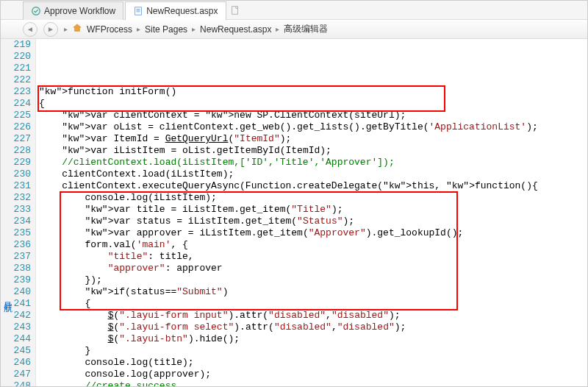 The width and height of the screenshot is (588, 387). Describe the element at coordinates (30, 29) in the screenshot. I see `nav-back-button: ◄` at that location.